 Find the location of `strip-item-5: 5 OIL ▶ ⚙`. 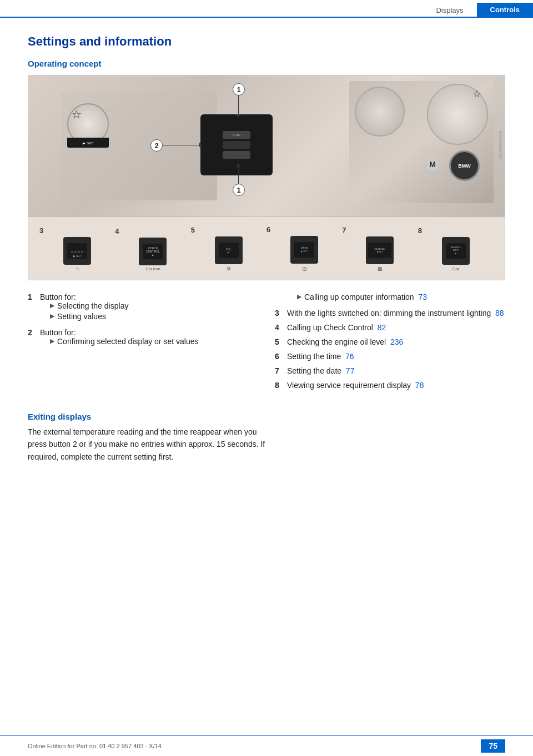

strip-item-5: 5 OIL ▶ ⚙ is located at coordinates (229, 249).